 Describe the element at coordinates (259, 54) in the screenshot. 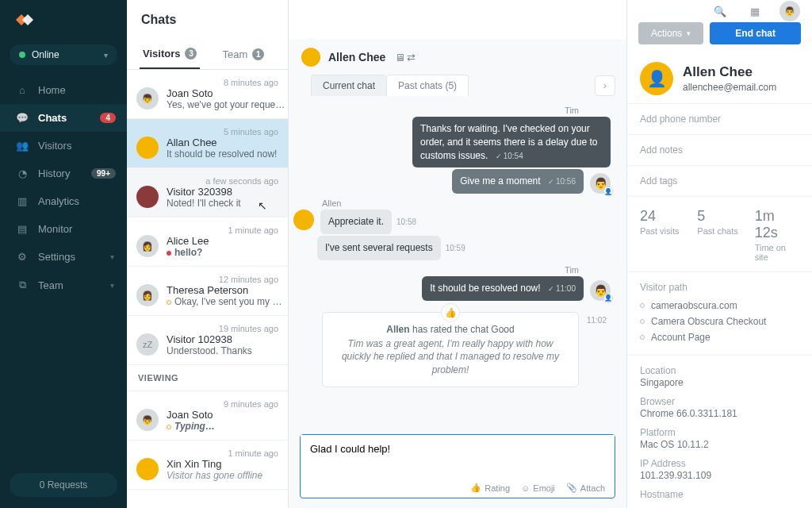

I see `team-count: 1` at that location.